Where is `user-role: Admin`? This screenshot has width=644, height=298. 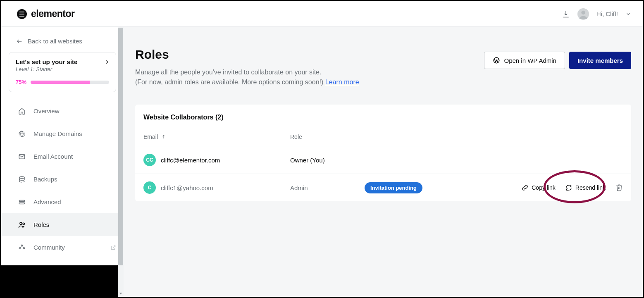 user-role: Admin is located at coordinates (327, 188).